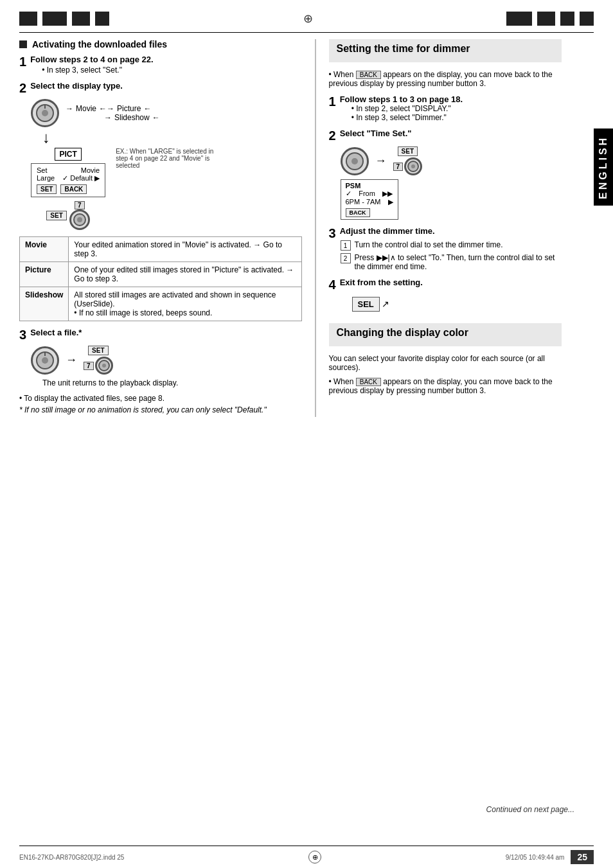 The image size is (613, 868). What do you see at coordinates (446, 79) in the screenshot?
I see `dimmer-intro: • When BACK appears on the display, you …` at bounding box center [446, 79].